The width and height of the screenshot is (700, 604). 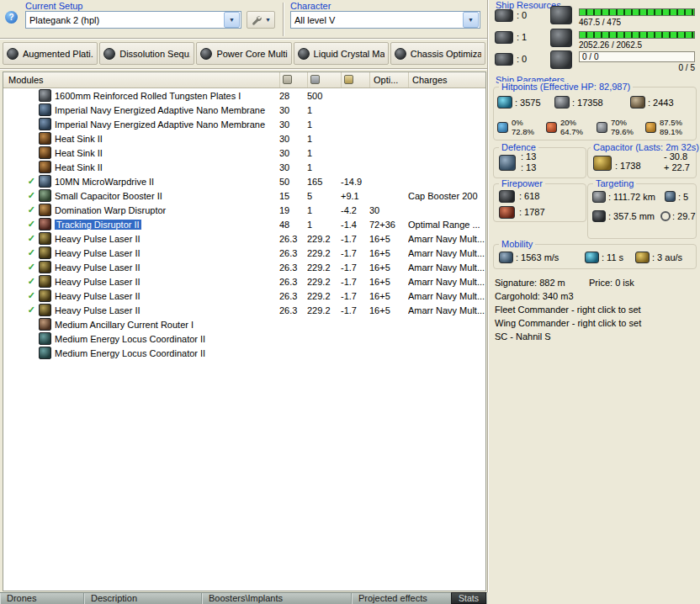 What do you see at coordinates (324, 80) in the screenshot?
I see `powergrid-column-header` at bounding box center [324, 80].